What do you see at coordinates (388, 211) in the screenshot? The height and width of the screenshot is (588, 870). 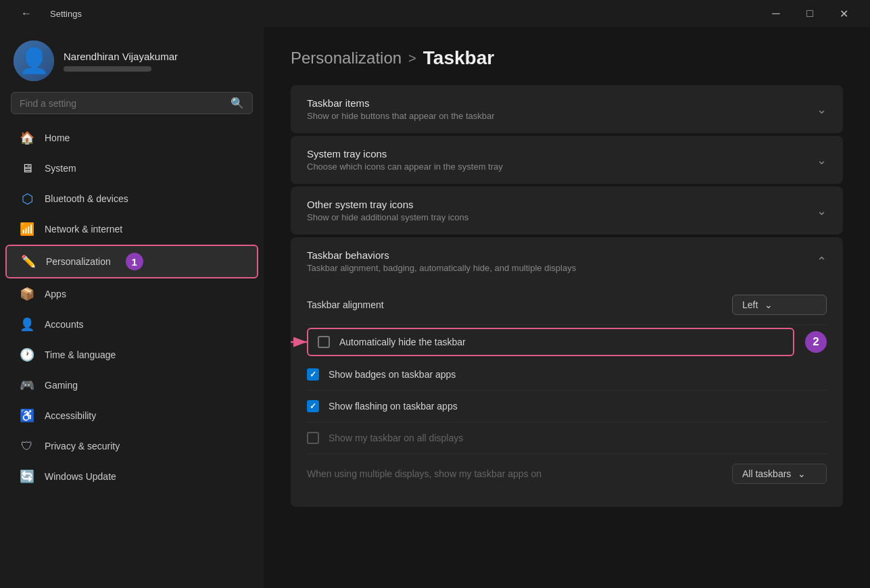 I see `accordion-info: Other system tray icons Show or hide add…` at bounding box center [388, 211].